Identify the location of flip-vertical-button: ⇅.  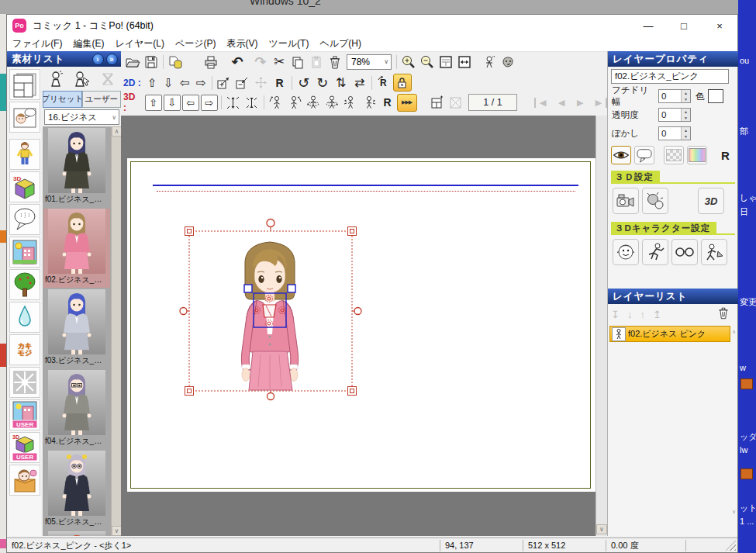
(341, 82).